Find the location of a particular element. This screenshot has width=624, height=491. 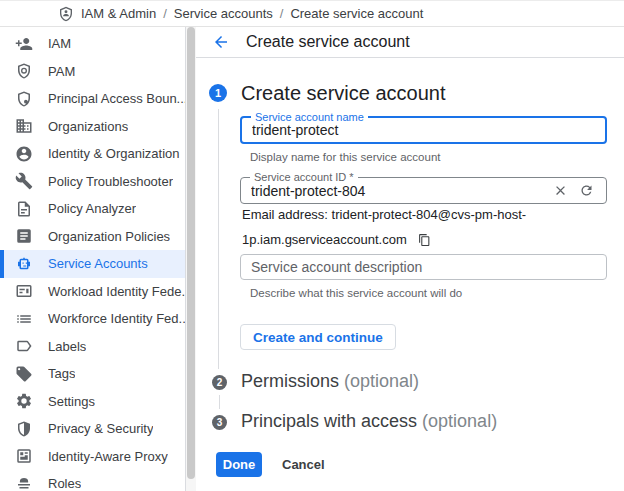

sidebar-item-pam: PAM is located at coordinates (92, 72).